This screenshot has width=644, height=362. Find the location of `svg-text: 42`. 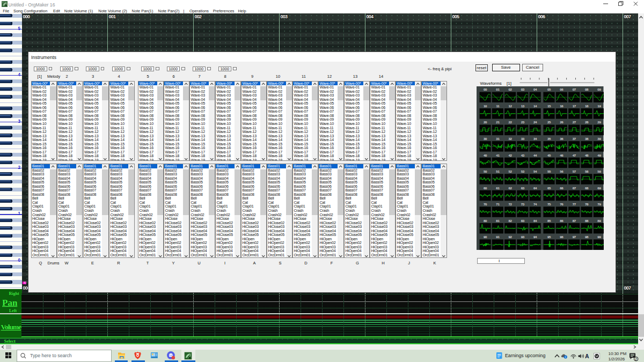

svg-text: 42 is located at coordinates (511, 154).